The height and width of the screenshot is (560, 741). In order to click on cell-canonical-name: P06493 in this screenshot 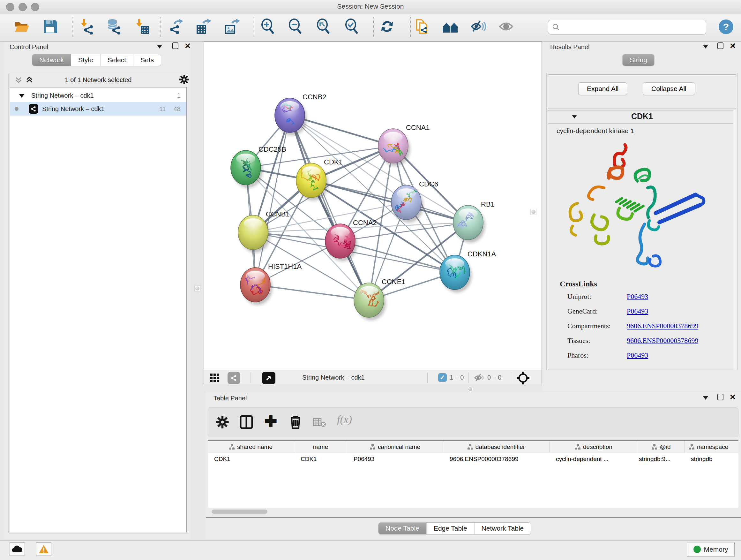, I will do `click(395, 481)`.